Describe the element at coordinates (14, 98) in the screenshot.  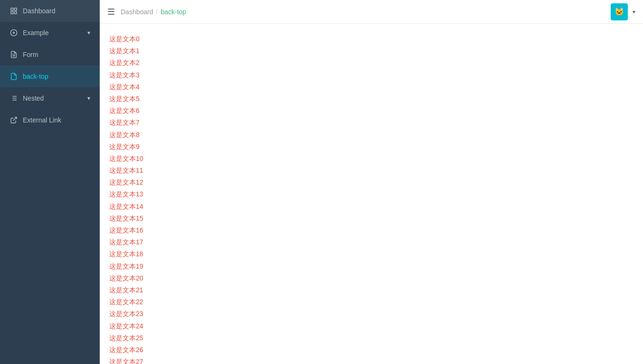
I see `nested-icon` at that location.